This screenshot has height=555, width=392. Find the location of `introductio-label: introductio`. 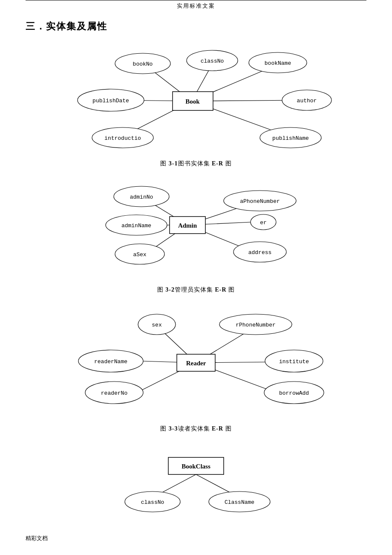

introductio-label: introductio is located at coordinates (123, 138).